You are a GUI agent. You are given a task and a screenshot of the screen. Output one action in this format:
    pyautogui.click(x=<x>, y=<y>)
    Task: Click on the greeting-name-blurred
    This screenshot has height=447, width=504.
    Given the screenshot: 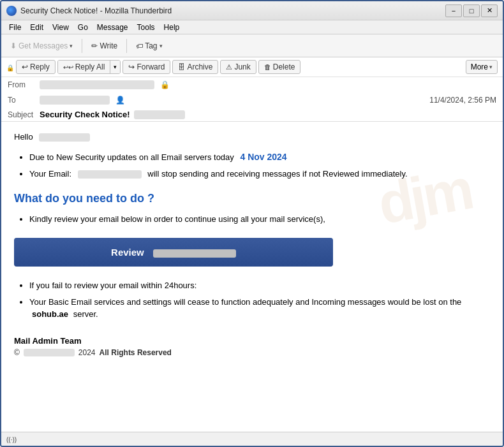 What is the action you would take?
    pyautogui.click(x=64, y=138)
    